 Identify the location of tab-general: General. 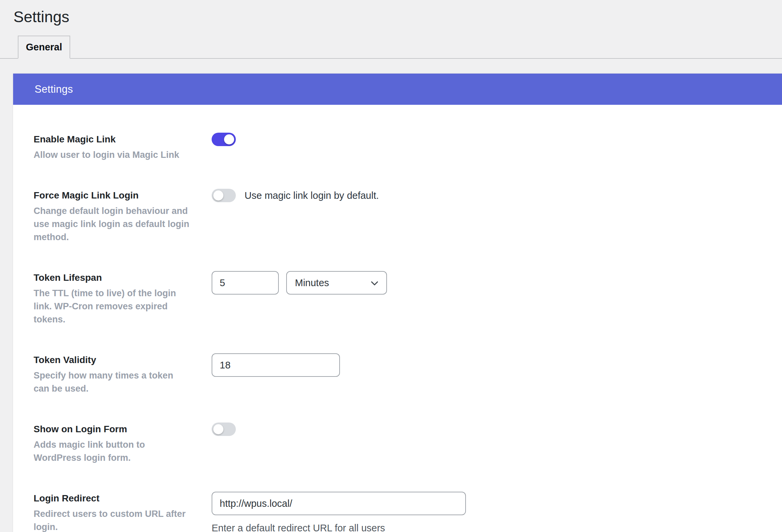
(44, 47).